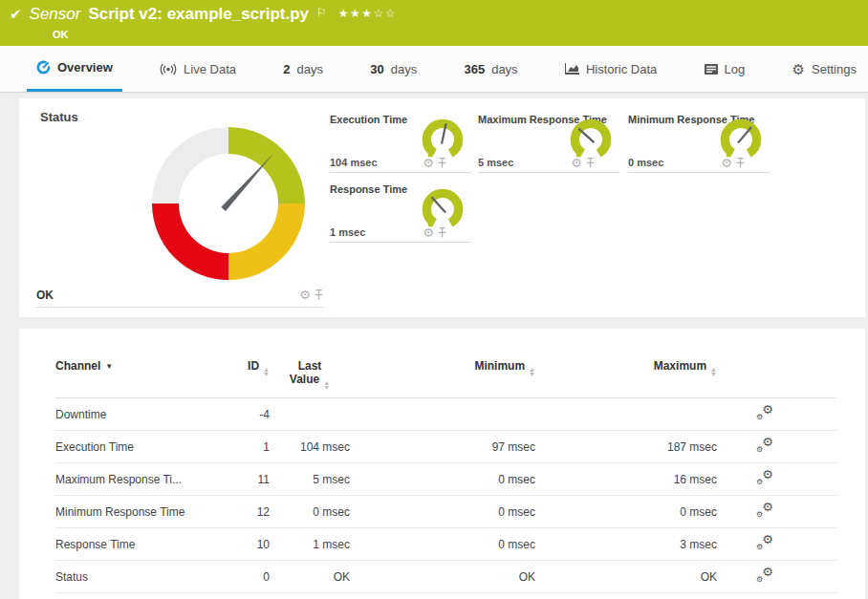  What do you see at coordinates (711, 69) in the screenshot?
I see `log-icon` at bounding box center [711, 69].